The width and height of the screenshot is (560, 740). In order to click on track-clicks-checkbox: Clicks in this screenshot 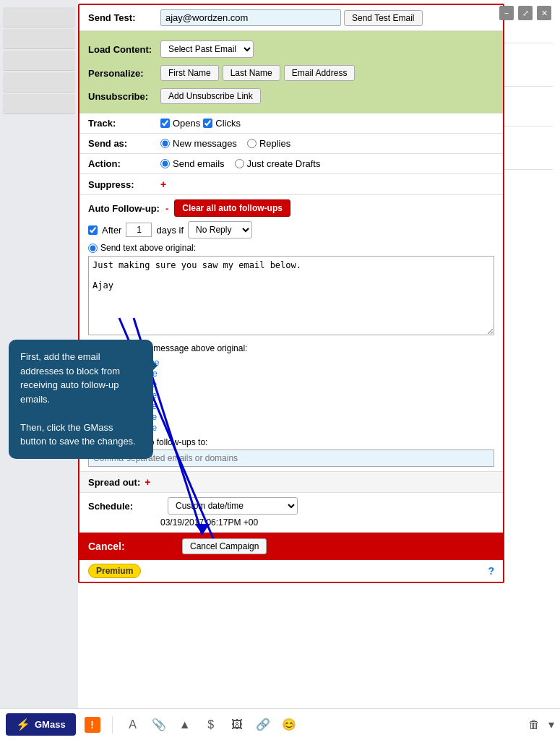, I will do `click(222, 123)`.